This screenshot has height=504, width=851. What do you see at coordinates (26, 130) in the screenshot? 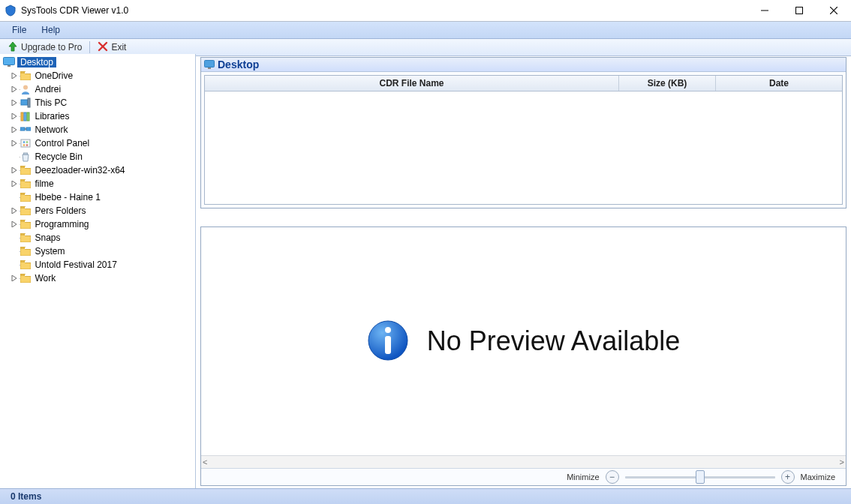
I see `network-icon` at bounding box center [26, 130].